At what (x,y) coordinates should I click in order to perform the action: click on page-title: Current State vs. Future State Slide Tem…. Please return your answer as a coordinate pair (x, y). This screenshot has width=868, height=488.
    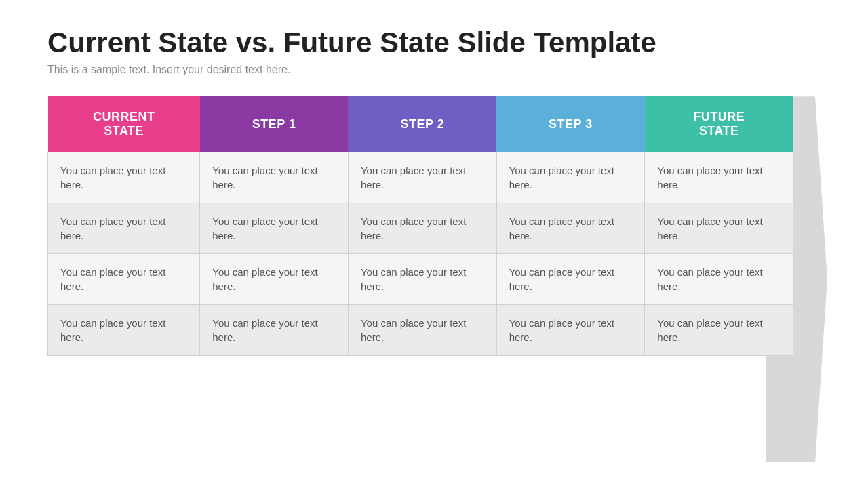
    Looking at the image, I should click on (434, 43).